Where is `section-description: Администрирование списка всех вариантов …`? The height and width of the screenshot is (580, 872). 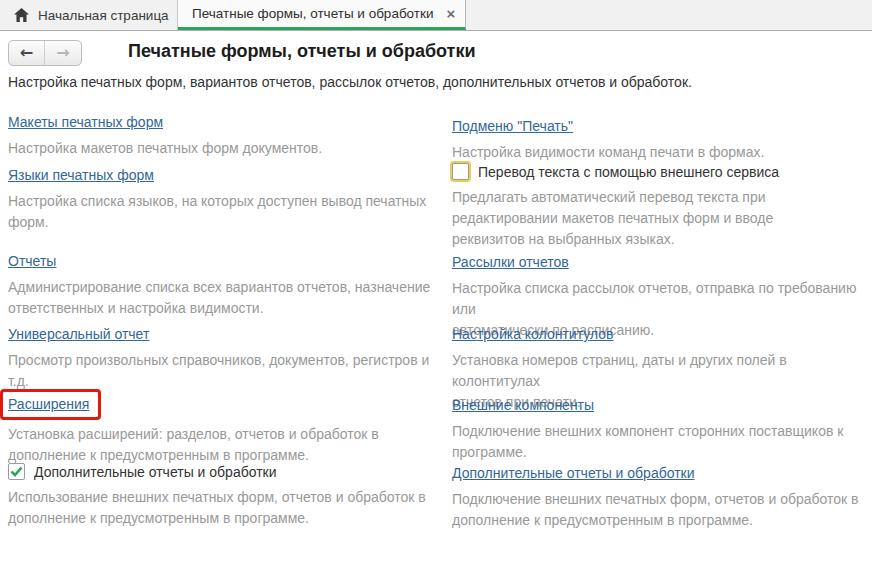 section-description: Администрирование списка всех вариантов … is located at coordinates (226, 298).